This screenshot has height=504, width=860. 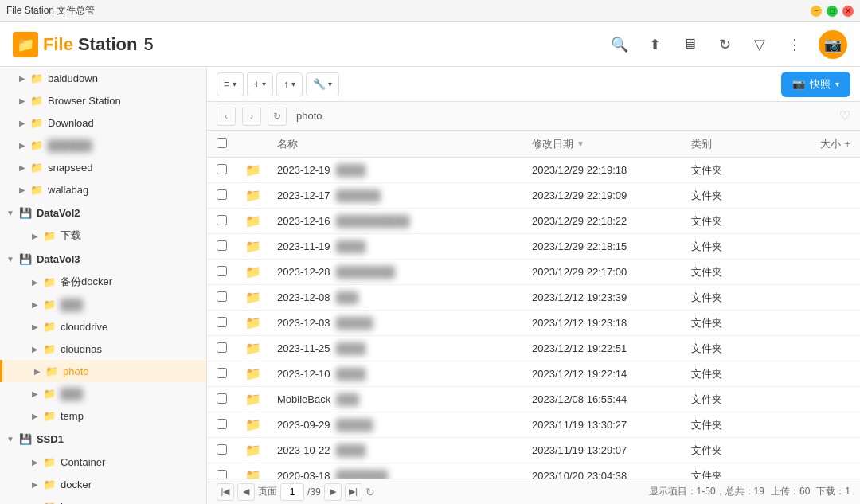 What do you see at coordinates (221, 143) in the screenshot?
I see `select-all-checkbox` at bounding box center [221, 143].